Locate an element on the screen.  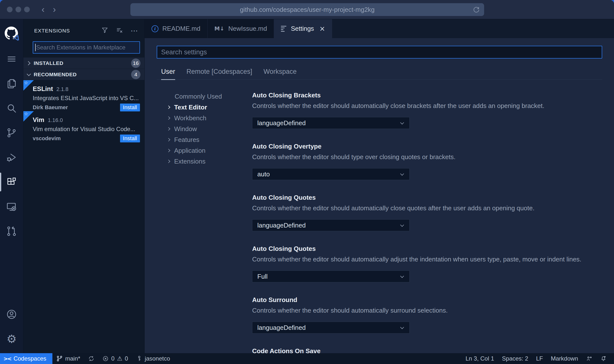
extensions-icon is located at coordinates (12, 182).